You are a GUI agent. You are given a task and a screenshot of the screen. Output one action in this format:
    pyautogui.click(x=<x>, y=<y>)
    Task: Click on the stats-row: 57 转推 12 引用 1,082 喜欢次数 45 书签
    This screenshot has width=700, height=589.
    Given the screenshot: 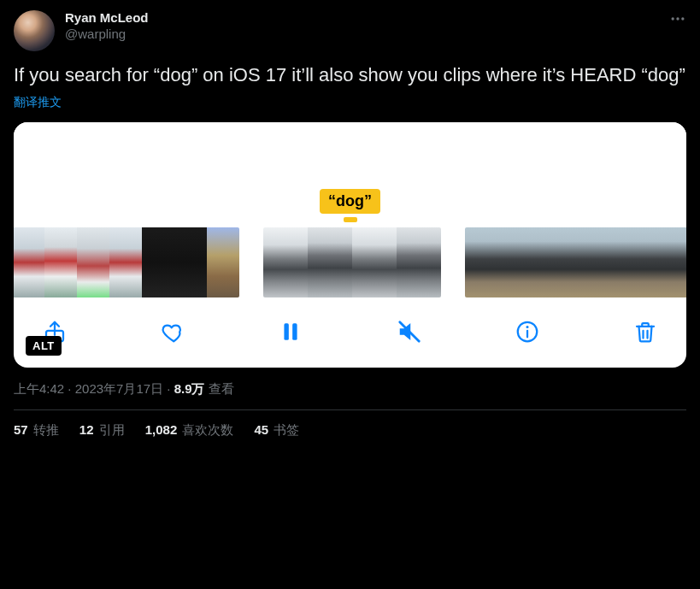 What is the action you would take?
    pyautogui.click(x=350, y=431)
    